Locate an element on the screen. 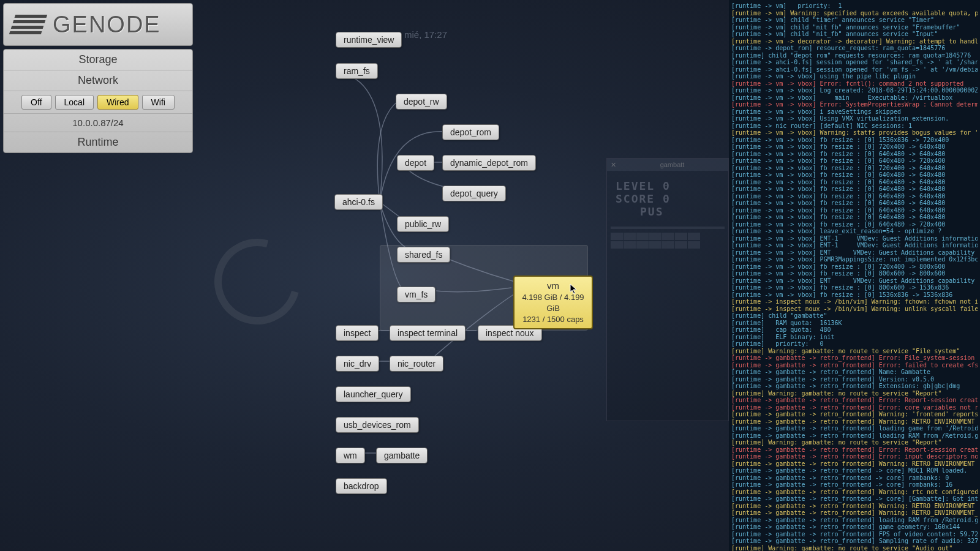  node-ahci: ahci-0.fs is located at coordinates (359, 202).